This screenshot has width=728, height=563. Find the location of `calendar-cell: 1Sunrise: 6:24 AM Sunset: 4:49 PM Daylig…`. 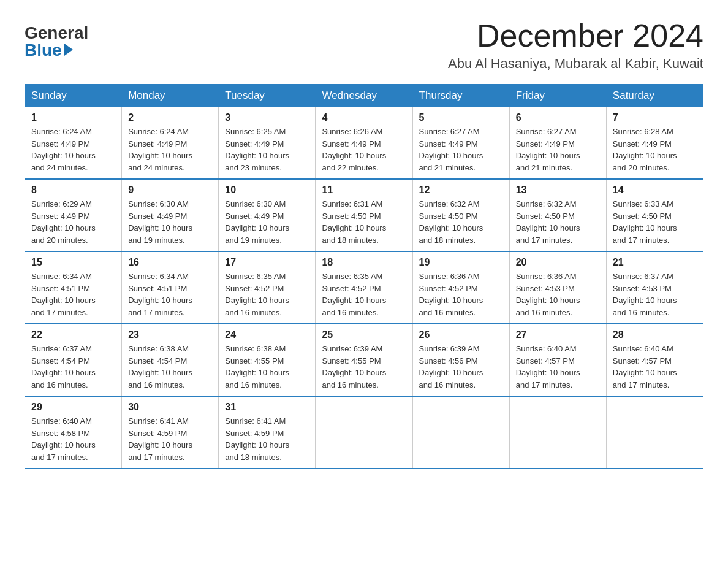

calendar-cell: 1Sunrise: 6:24 AM Sunset: 4:49 PM Daylig… is located at coordinates (74, 144).